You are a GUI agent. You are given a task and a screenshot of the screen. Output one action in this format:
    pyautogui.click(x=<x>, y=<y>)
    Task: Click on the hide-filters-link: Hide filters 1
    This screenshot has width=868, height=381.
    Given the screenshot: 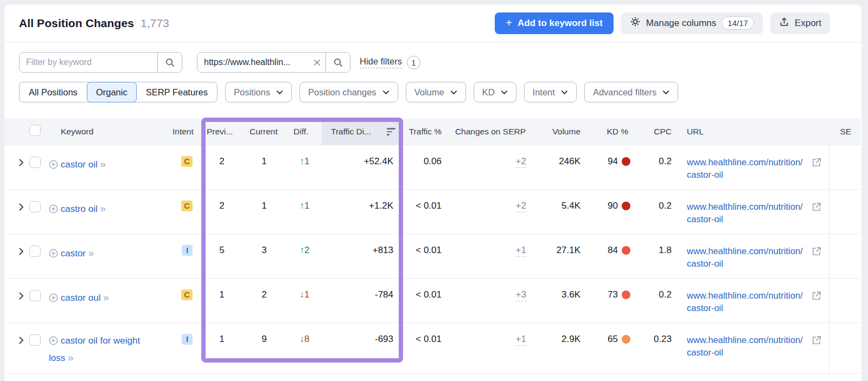 What is the action you would take?
    pyautogui.click(x=390, y=63)
    